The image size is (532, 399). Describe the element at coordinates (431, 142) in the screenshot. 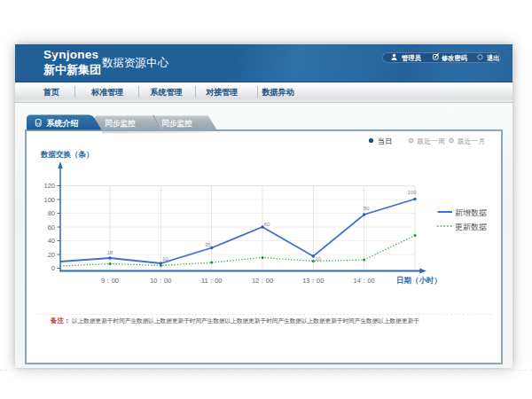

I see `svg-text: 最近一周` at that location.